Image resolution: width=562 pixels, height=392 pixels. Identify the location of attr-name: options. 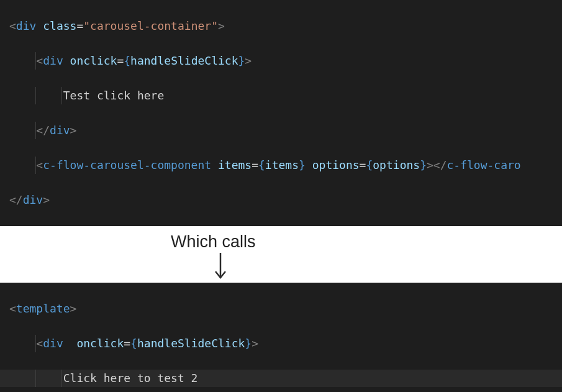
(336, 165).